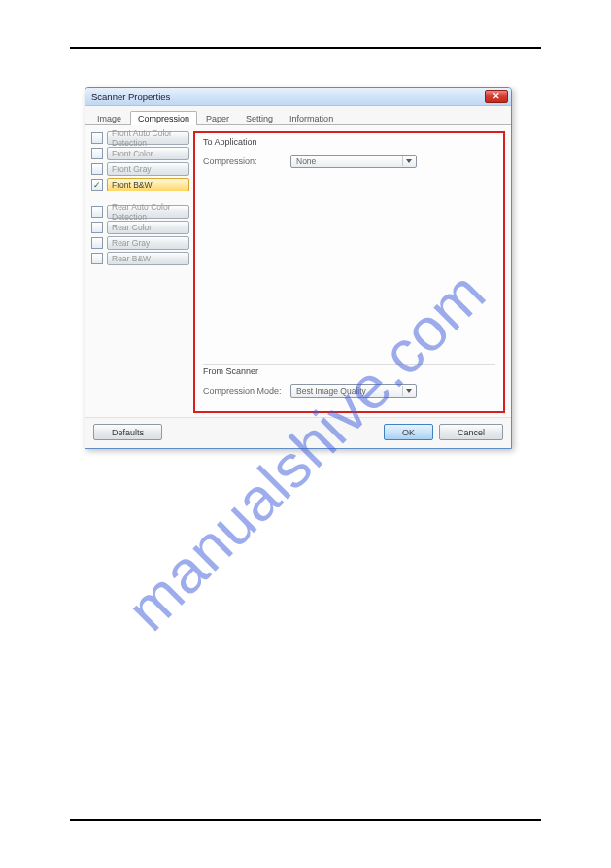 The image size is (611, 868). What do you see at coordinates (148, 243) in the screenshot?
I see `option-label: Rear Gray` at bounding box center [148, 243].